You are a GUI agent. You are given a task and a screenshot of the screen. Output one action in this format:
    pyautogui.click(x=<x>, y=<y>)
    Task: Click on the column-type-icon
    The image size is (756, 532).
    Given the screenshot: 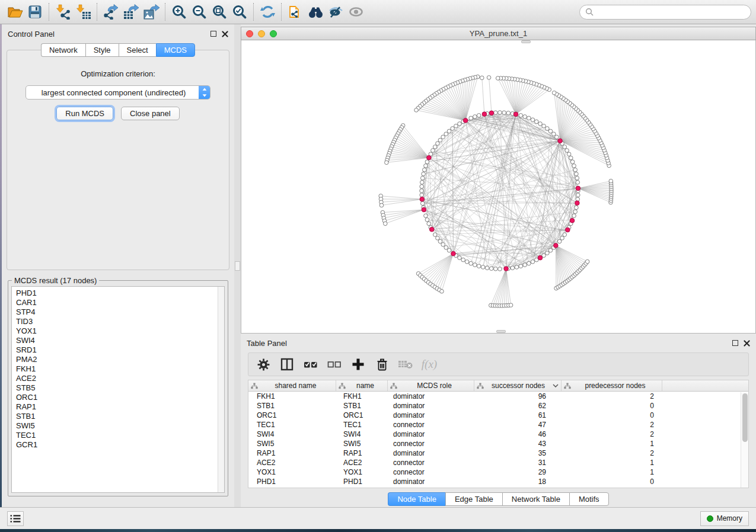 What is the action you would take?
    pyautogui.click(x=567, y=386)
    